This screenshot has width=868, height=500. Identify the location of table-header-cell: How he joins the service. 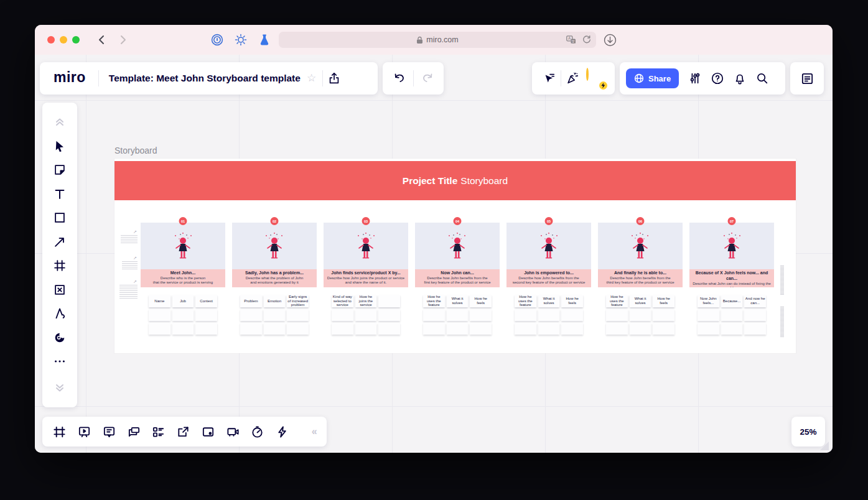
(366, 301).